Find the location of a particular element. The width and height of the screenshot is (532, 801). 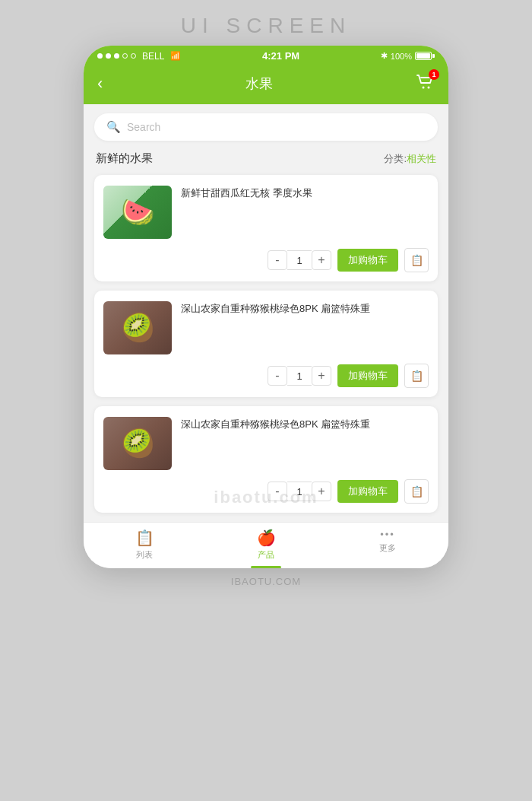

battery-pct: 100% is located at coordinates (401, 56).